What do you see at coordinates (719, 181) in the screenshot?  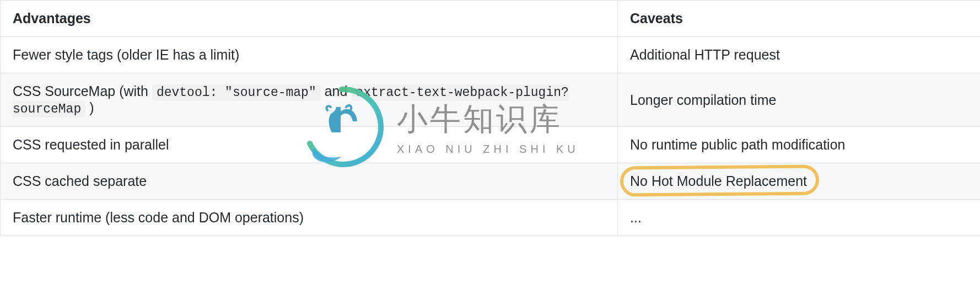 I see `cell-text: No Hot Module Replacement` at bounding box center [719, 181].